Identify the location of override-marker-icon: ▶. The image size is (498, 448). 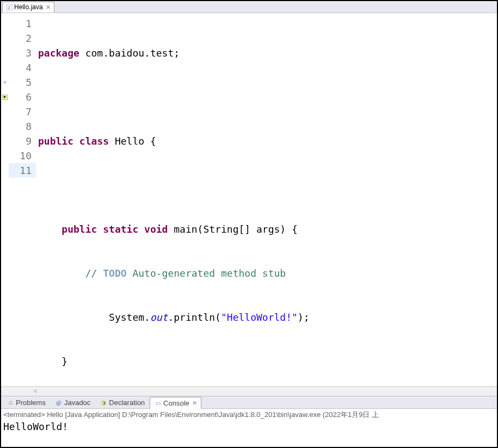
(5, 97).